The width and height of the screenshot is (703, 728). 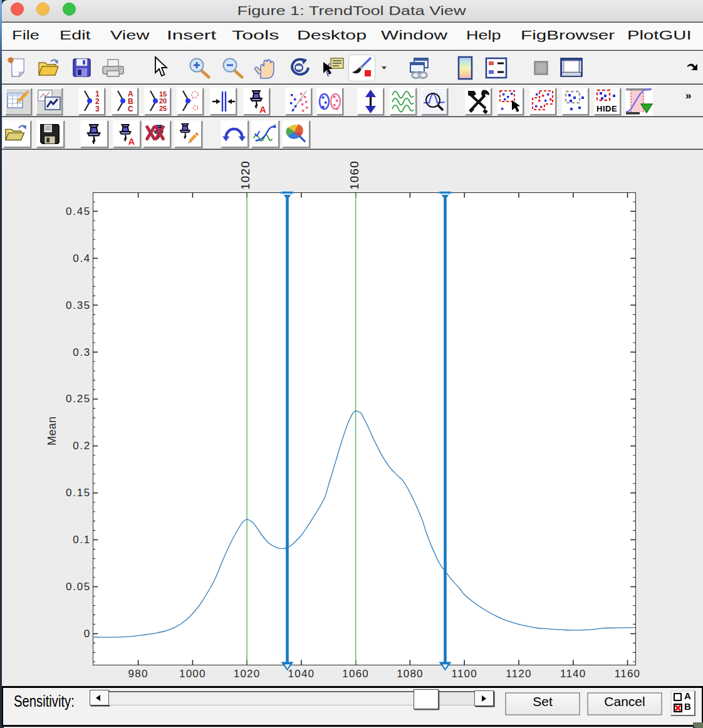 I want to click on svg-text: 20, so click(x=163, y=101).